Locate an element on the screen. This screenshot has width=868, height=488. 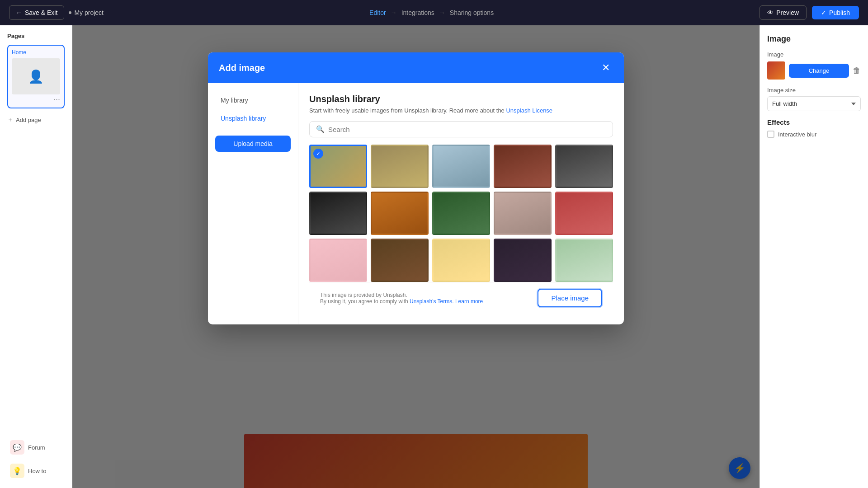
blur-label: Interactive blur is located at coordinates (797, 135).